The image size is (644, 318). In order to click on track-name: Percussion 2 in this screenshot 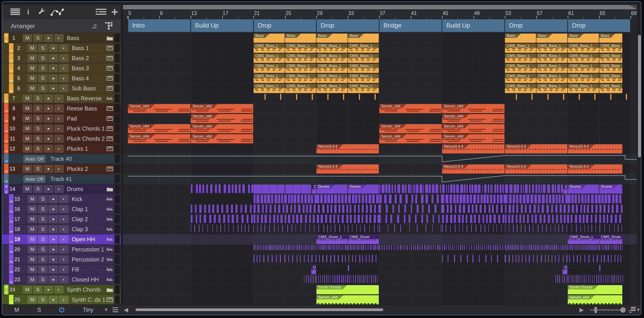, I will do `click(88, 260)`.